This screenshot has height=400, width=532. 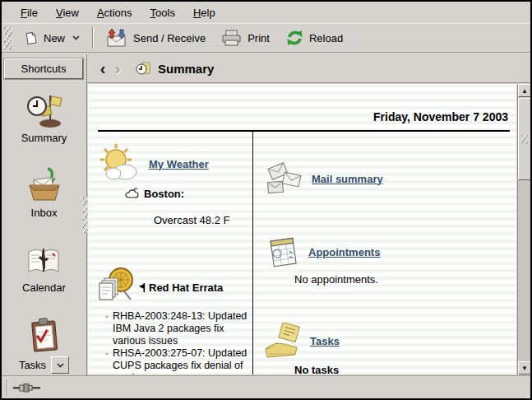 What do you see at coordinates (142, 288) in the screenshot?
I see `errata-flag-icon` at bounding box center [142, 288].